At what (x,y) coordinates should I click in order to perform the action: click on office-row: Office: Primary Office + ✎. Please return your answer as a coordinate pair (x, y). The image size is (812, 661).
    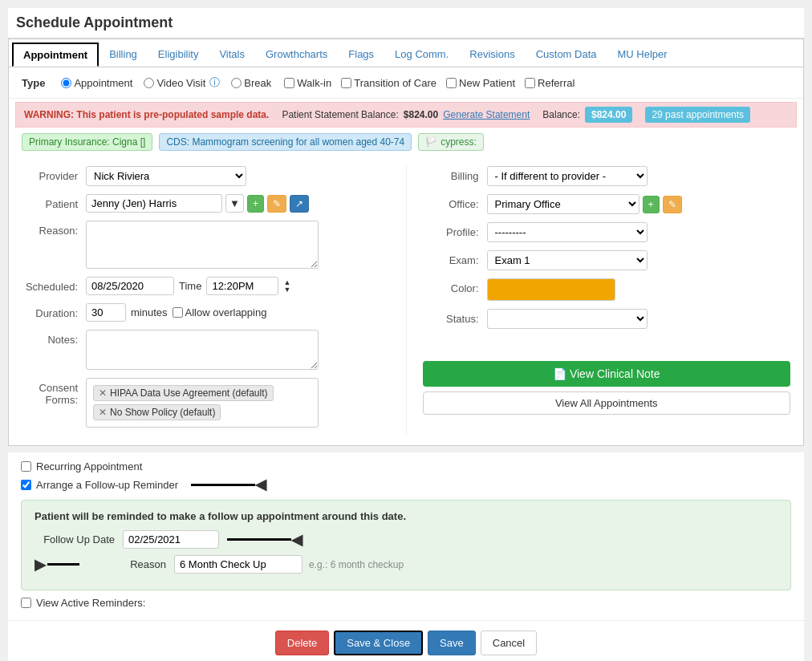
    Looking at the image, I should click on (607, 204).